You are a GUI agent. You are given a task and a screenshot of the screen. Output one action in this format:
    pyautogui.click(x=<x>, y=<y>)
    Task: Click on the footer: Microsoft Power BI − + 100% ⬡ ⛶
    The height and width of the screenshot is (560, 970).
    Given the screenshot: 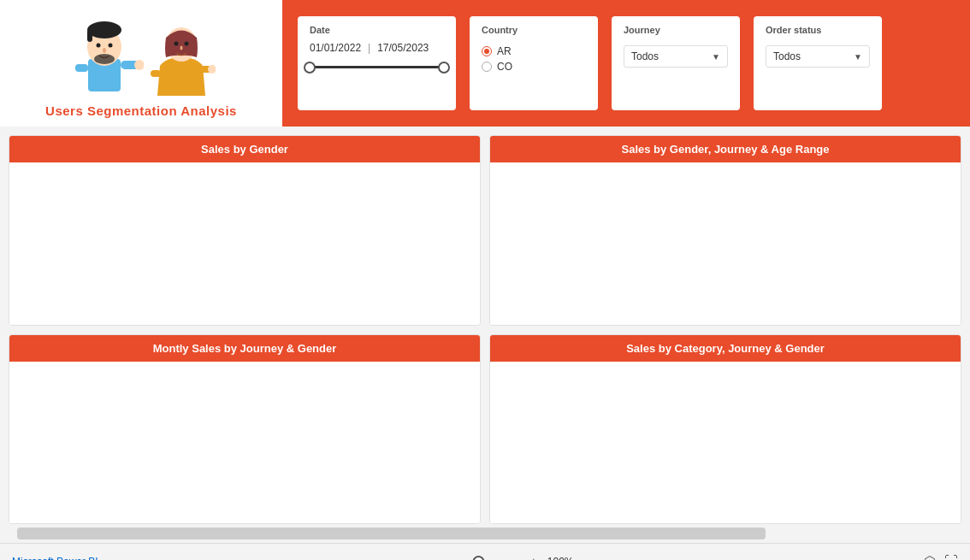 What is the action you would take?
    pyautogui.click(x=485, y=551)
    